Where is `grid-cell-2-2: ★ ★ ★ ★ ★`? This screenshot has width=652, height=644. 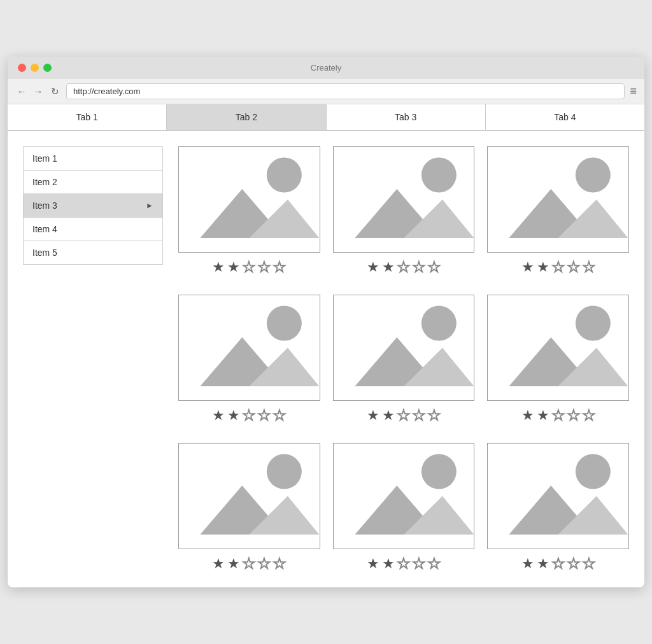 grid-cell-2-2: ★ ★ ★ ★ ★ is located at coordinates (404, 359).